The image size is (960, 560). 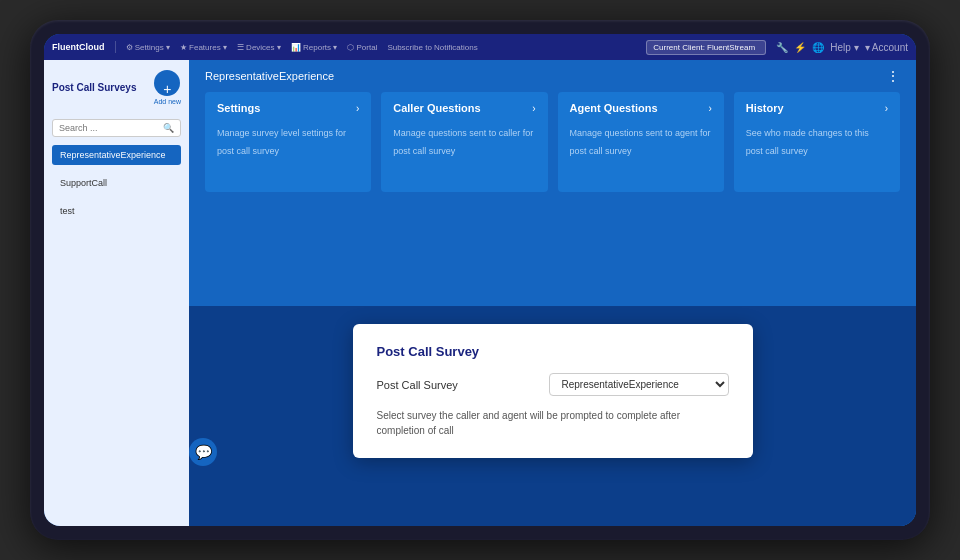 I want to click on agent-questions-card-title: Agent Questions, so click(x=614, y=108).